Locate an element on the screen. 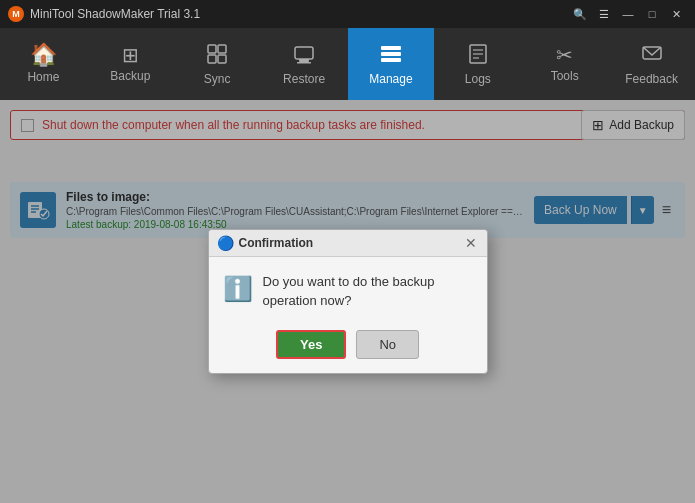 This screenshot has width=695, height=503. backup-icon: ⊞ is located at coordinates (130, 55).